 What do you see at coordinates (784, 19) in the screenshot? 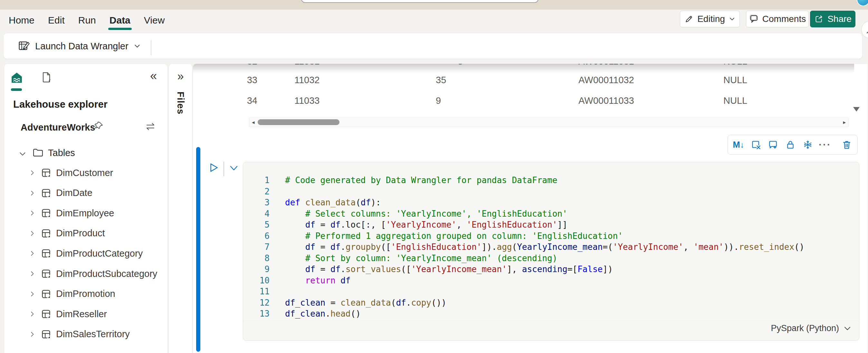
I see `comments-label: Comments` at bounding box center [784, 19].